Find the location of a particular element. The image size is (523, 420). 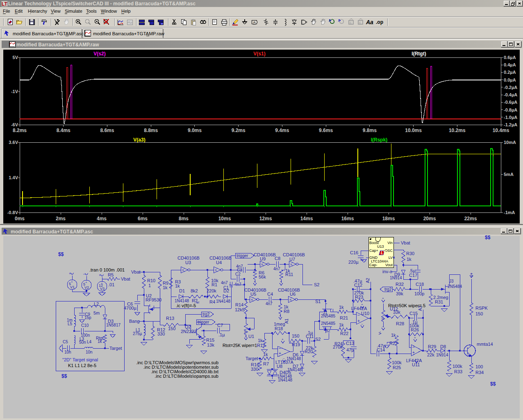

svg-text: 8k2 is located at coordinates (194, 291).